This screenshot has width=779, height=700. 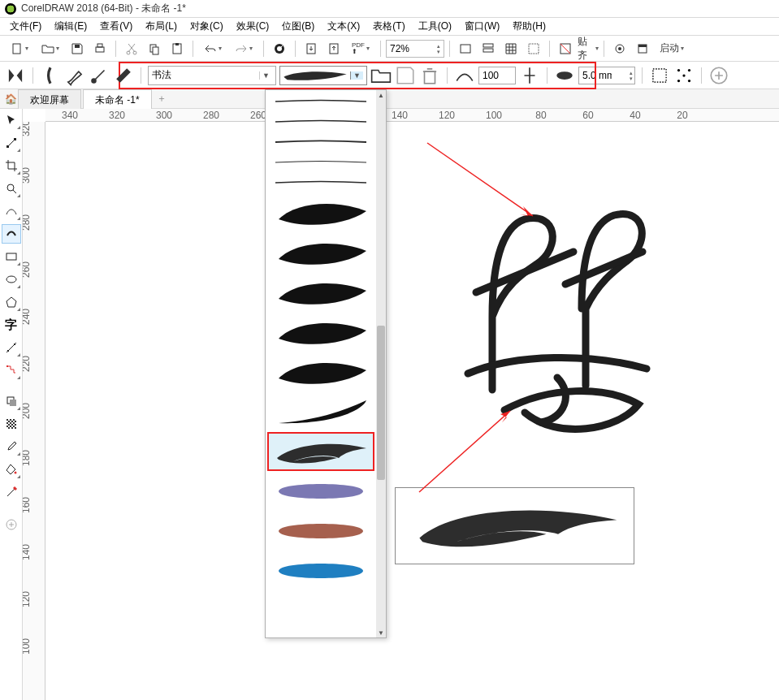 I want to click on menu-effects: 效果(C), so click(x=253, y=26).